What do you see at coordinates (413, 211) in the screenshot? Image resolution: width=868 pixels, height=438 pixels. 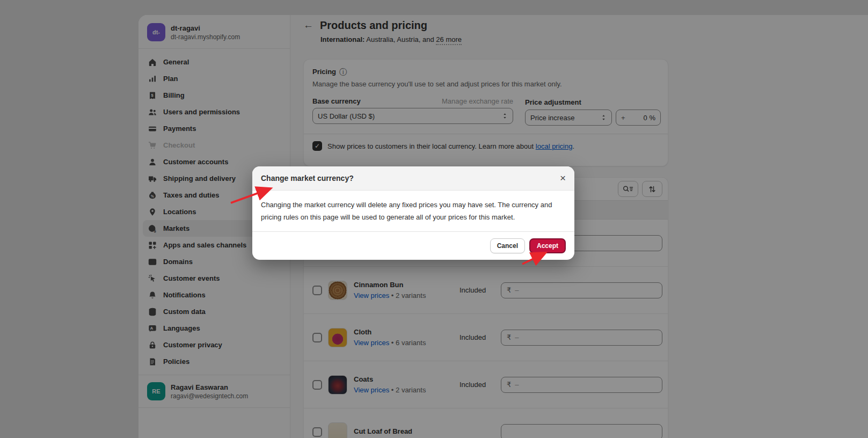 I see `modal-body-text: Changing the market currency will delete…` at bounding box center [413, 211].